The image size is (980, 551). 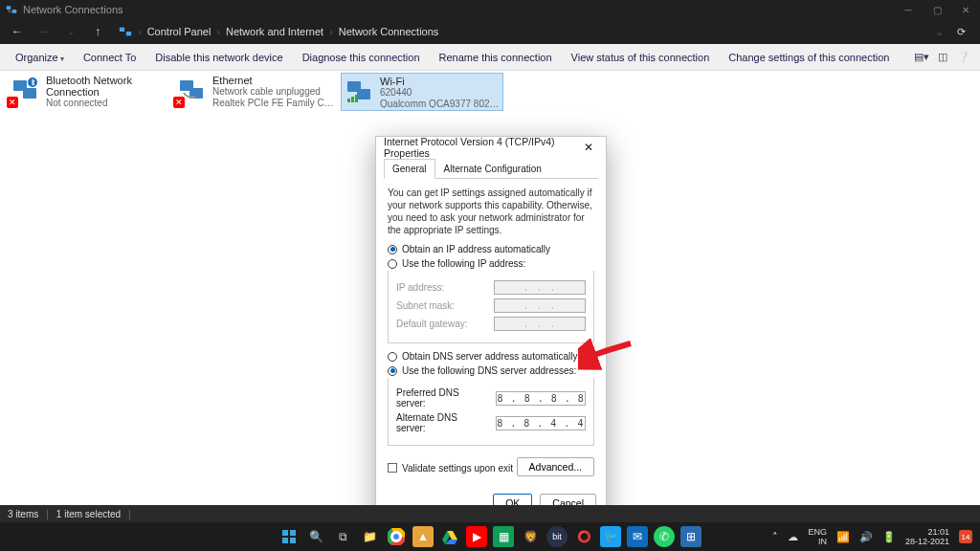 I want to click on language-indicator: ENGIN, so click(x=817, y=537).